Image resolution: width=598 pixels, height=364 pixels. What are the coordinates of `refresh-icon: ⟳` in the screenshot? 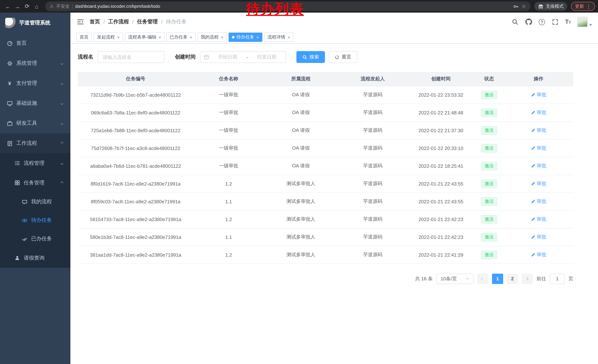 It's located at (27, 6).